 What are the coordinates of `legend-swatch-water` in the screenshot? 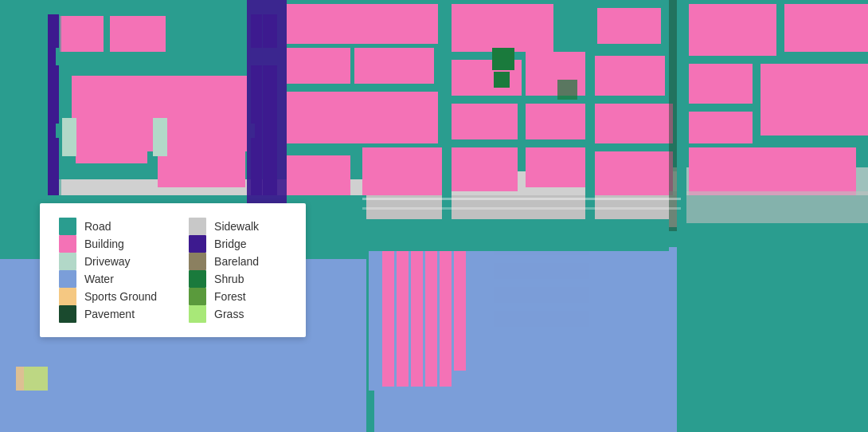 It's located at (68, 279).